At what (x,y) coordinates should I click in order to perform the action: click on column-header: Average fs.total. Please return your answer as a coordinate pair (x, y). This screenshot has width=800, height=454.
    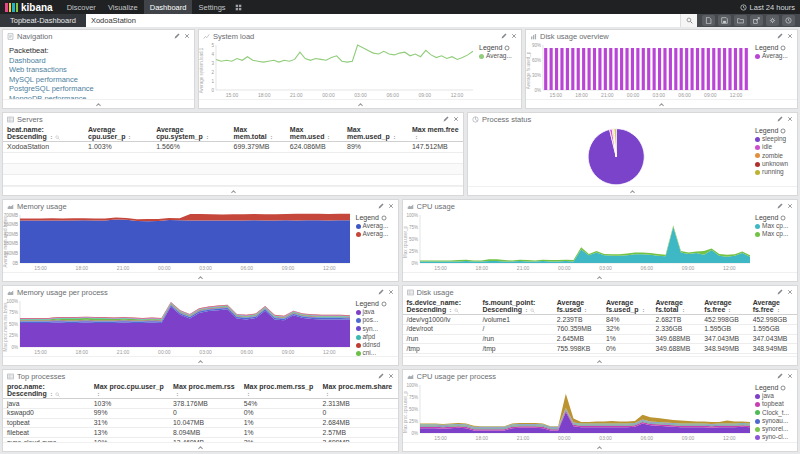
    Looking at the image, I should click on (676, 306).